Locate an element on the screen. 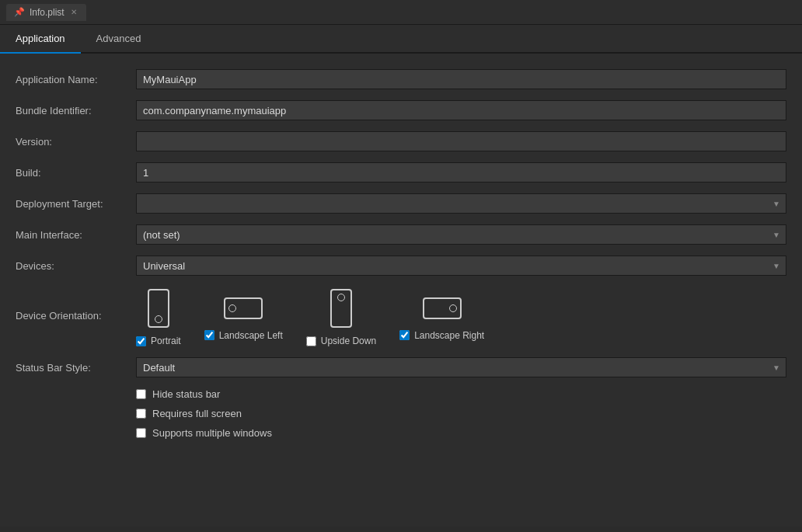  application-name-row: Application Name: is located at coordinates (401, 79).